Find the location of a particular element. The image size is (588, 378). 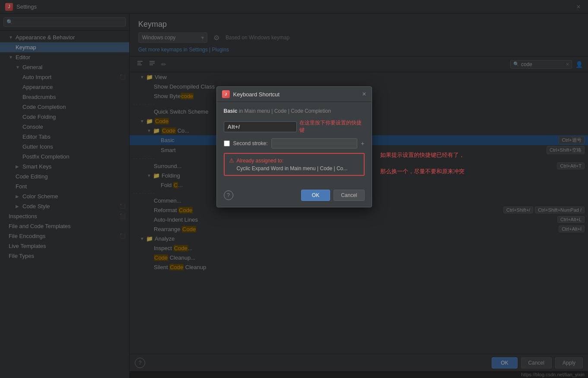

dialog-cancel-button: Cancel is located at coordinates (349, 195).